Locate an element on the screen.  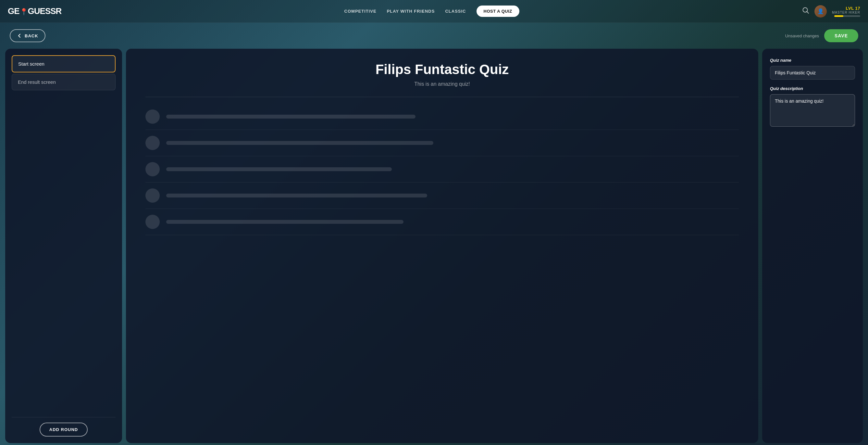
back-button: BACK is located at coordinates (28, 36).